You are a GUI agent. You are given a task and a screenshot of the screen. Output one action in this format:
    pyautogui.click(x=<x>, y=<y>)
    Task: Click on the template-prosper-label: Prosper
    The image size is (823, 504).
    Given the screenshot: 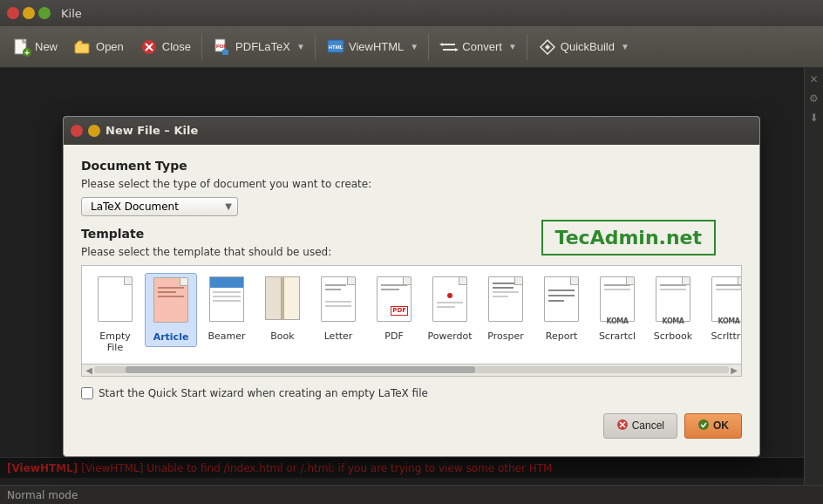 What is the action you would take?
    pyautogui.click(x=506, y=337)
    